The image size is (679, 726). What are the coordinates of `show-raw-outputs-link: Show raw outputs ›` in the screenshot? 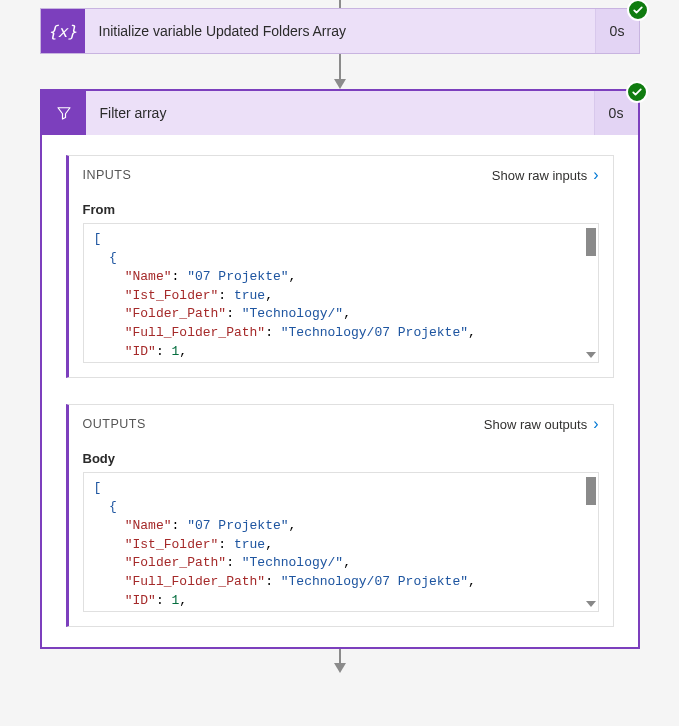 It's located at (542, 424).